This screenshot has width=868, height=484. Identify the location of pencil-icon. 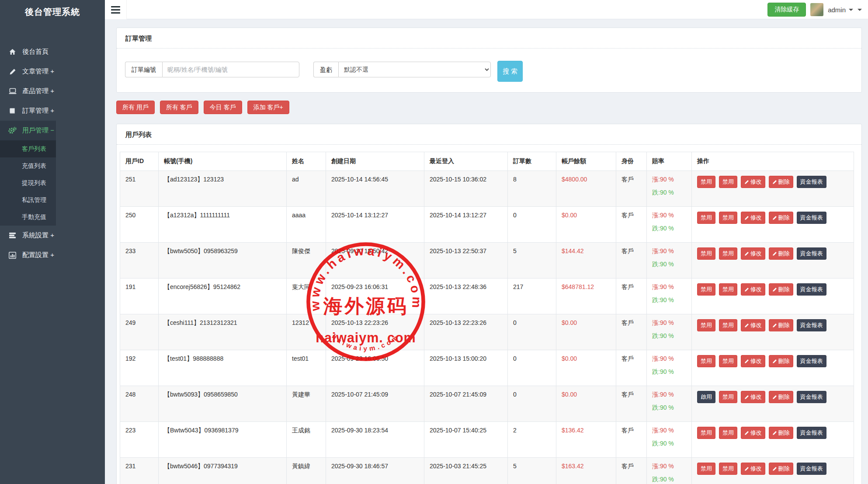
(774, 289).